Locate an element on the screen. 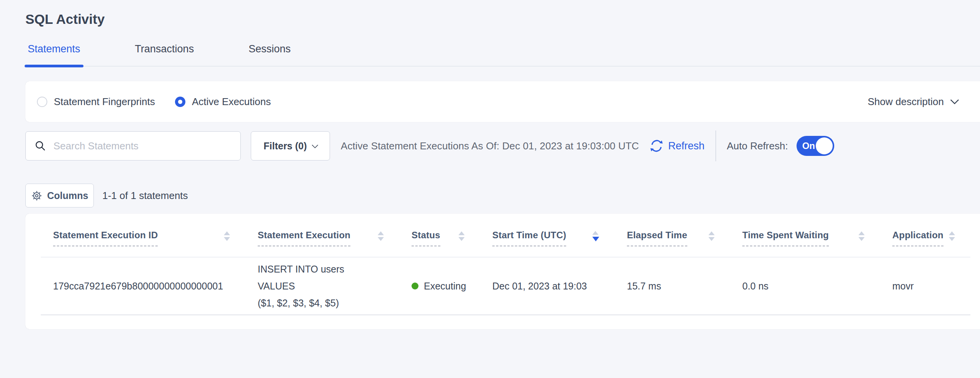 Image resolution: width=980 pixels, height=378 pixels. radio-label: Active Executions is located at coordinates (232, 102).